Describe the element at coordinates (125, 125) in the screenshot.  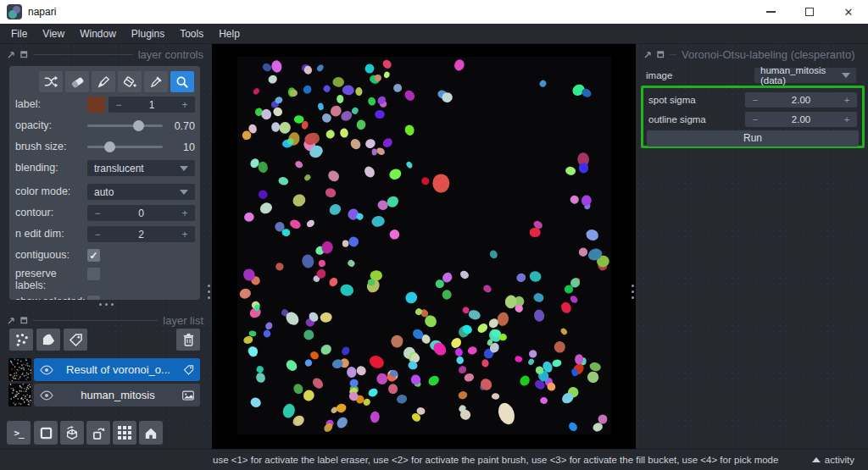
I see `opacity-slider` at that location.